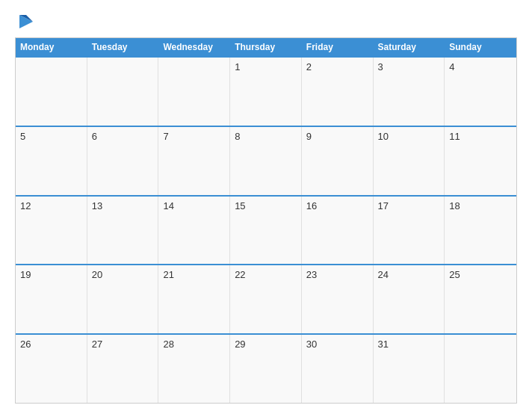 This screenshot has width=532, height=411. I want to click on day-number: 19, so click(51, 275).